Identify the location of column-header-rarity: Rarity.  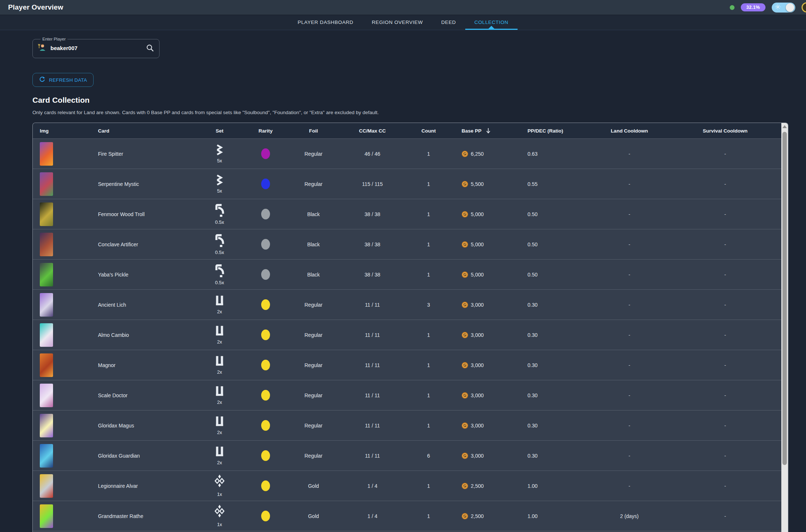
(266, 131).